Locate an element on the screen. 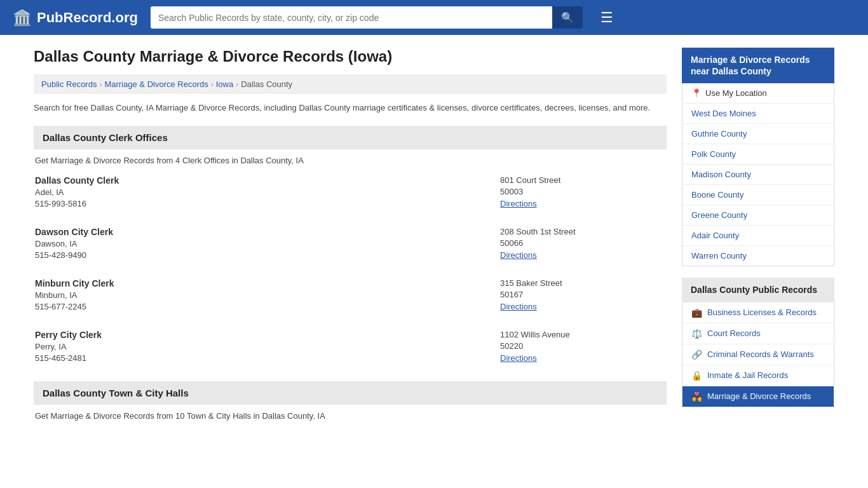 The width and height of the screenshot is (868, 488). clerk-zip: 50066 is located at coordinates (583, 243).